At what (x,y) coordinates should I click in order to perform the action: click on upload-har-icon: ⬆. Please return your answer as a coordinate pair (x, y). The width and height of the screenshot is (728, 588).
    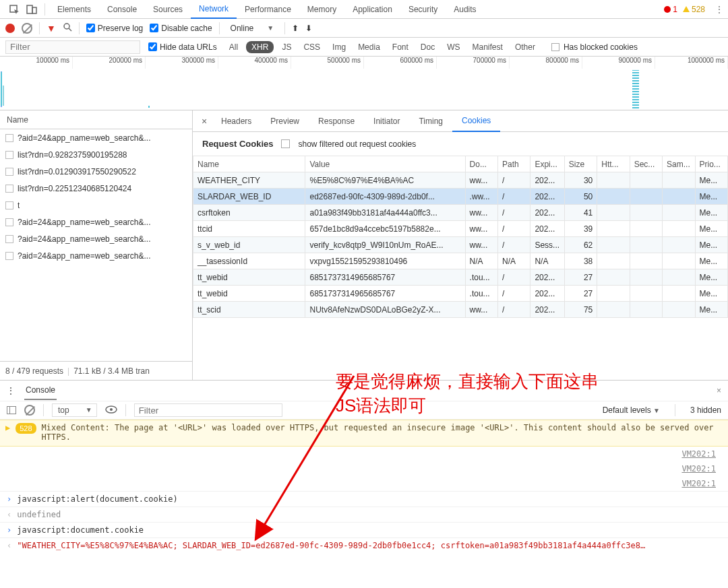
    Looking at the image, I should click on (295, 28).